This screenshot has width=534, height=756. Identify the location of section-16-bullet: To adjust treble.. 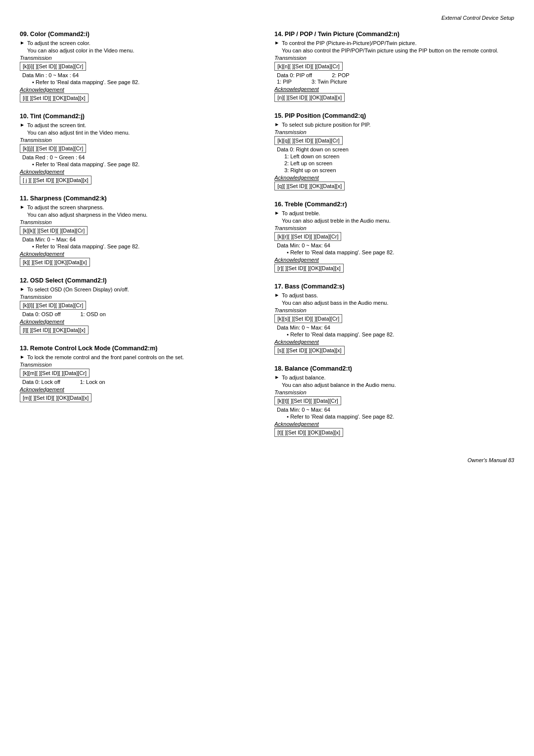
(398, 213).